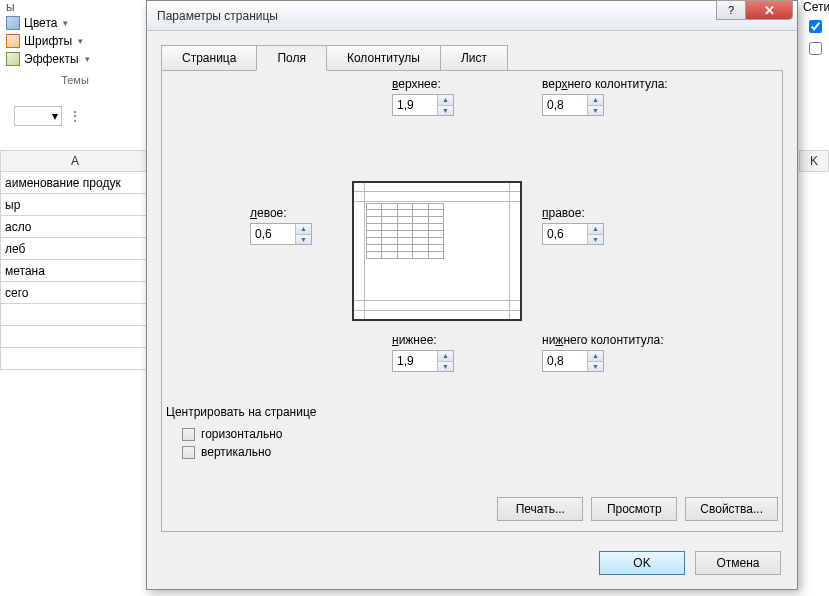 Image resolution: width=829 pixels, height=596 pixels. What do you see at coordinates (423, 361) in the screenshot?
I see `bottom-margin-spinner: ▲▼` at bounding box center [423, 361].